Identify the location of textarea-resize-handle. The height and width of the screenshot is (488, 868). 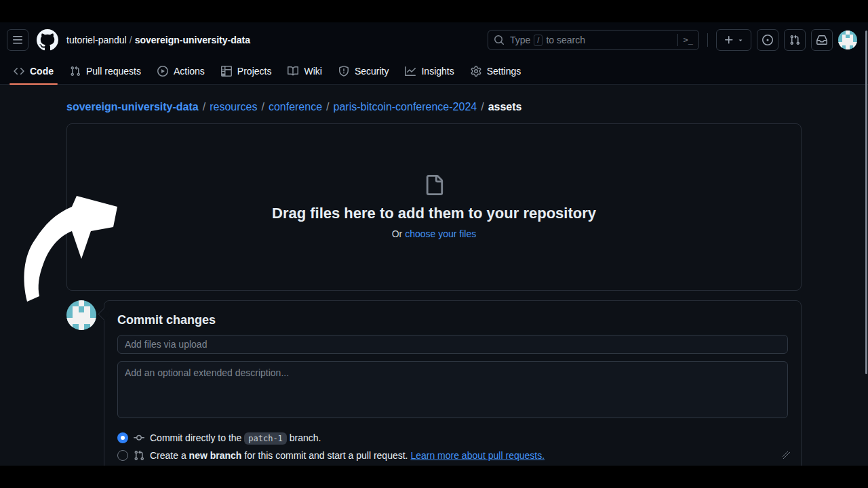
(787, 455).